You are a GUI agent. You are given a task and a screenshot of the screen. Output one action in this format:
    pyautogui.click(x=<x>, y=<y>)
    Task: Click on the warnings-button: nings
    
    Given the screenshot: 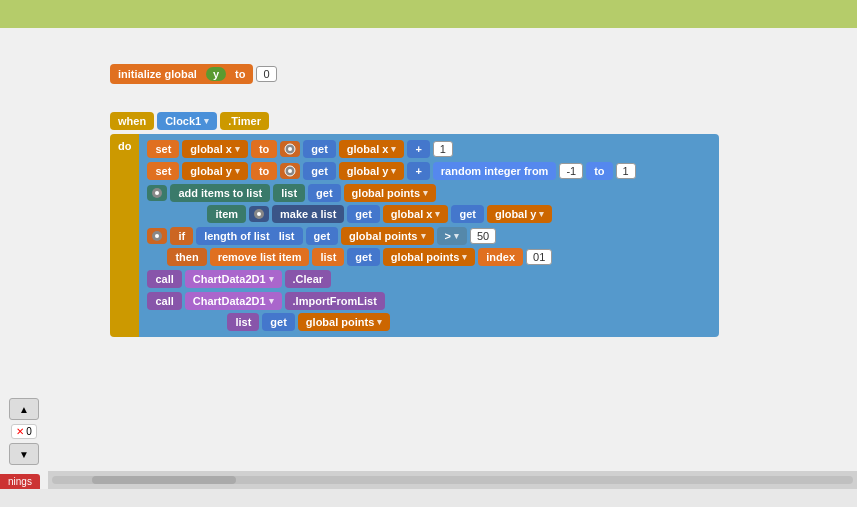 What is the action you would take?
    pyautogui.click(x=20, y=482)
    